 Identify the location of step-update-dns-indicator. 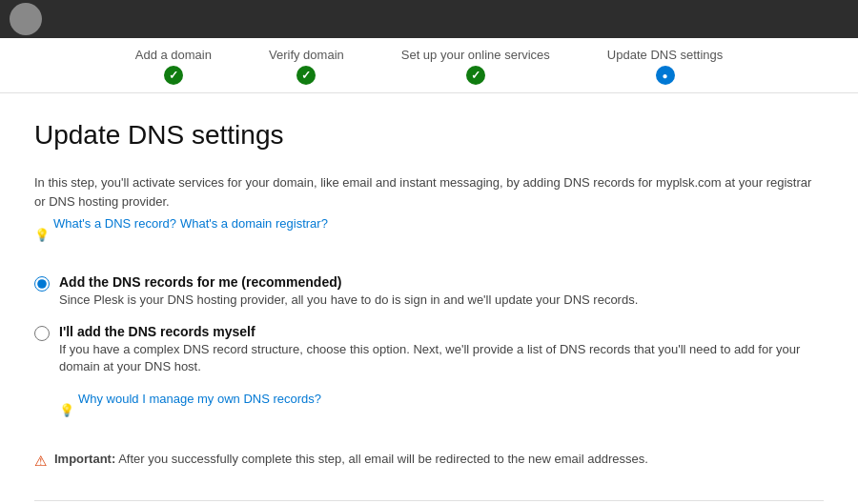
(665, 75).